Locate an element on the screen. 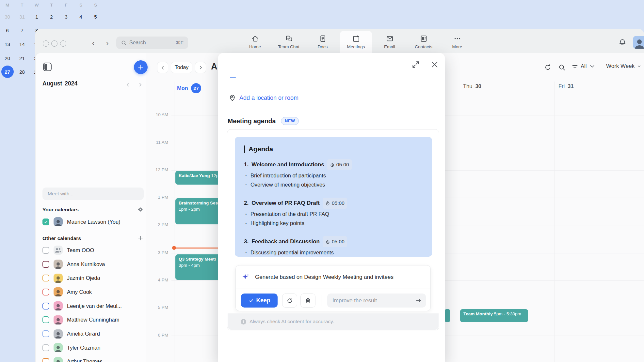 The height and width of the screenshot is (362, 644). mini-day-20: 20 is located at coordinates (7, 58).